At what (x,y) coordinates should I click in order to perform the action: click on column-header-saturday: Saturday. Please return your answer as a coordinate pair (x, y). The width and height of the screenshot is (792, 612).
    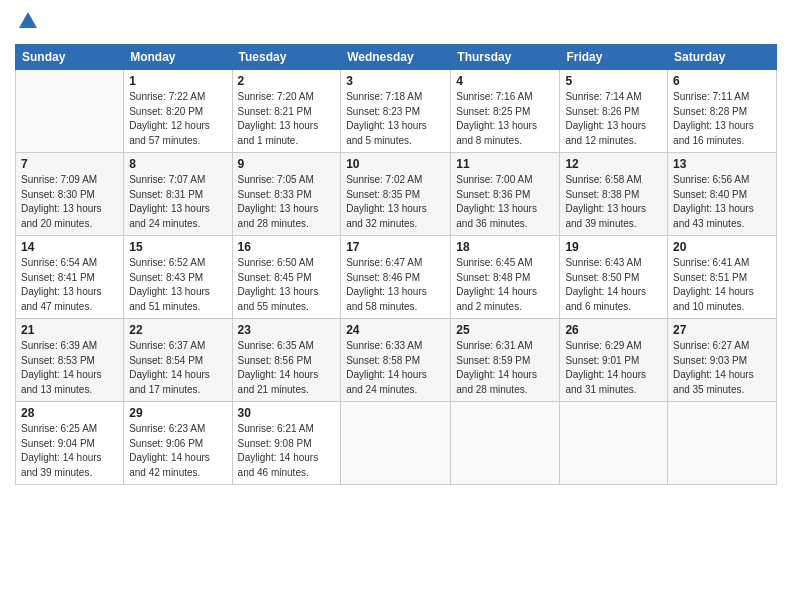
    Looking at the image, I should click on (722, 58).